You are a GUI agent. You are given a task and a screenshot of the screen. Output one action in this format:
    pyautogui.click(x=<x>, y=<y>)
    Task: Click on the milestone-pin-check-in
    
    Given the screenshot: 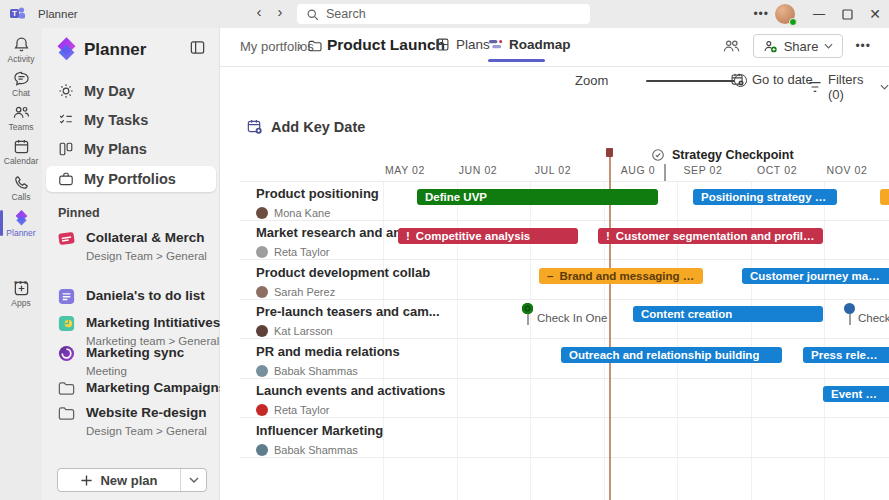 What is the action you would take?
    pyautogui.click(x=850, y=308)
    